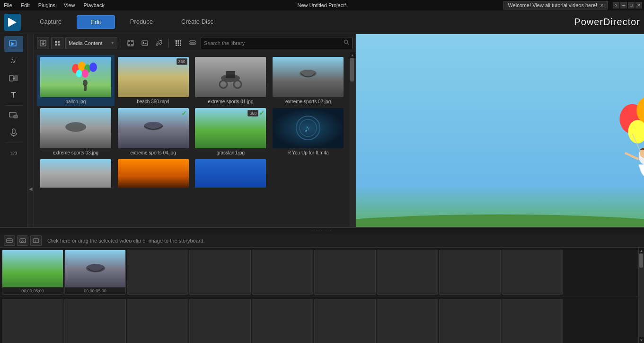 This screenshot has width=644, height=343. What do you see at coordinates (642, 340) in the screenshot?
I see `sb-scroll-down: ▼` at bounding box center [642, 340].